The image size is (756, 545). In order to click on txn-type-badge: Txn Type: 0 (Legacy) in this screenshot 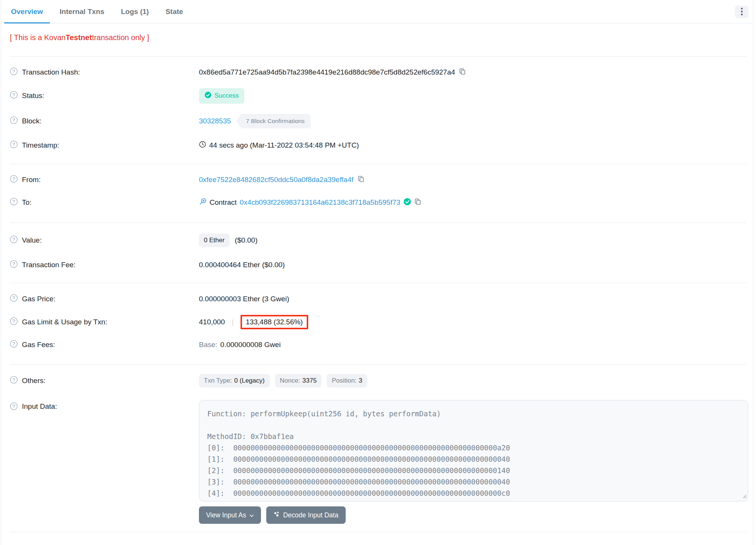, I will do `click(234, 381)`.